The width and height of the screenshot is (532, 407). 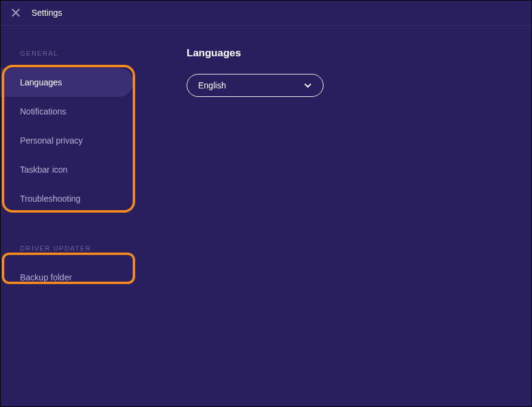 What do you see at coordinates (79, 170) in the screenshot?
I see `sidebar-item-taskbar-icon: Taskbar icon` at bounding box center [79, 170].